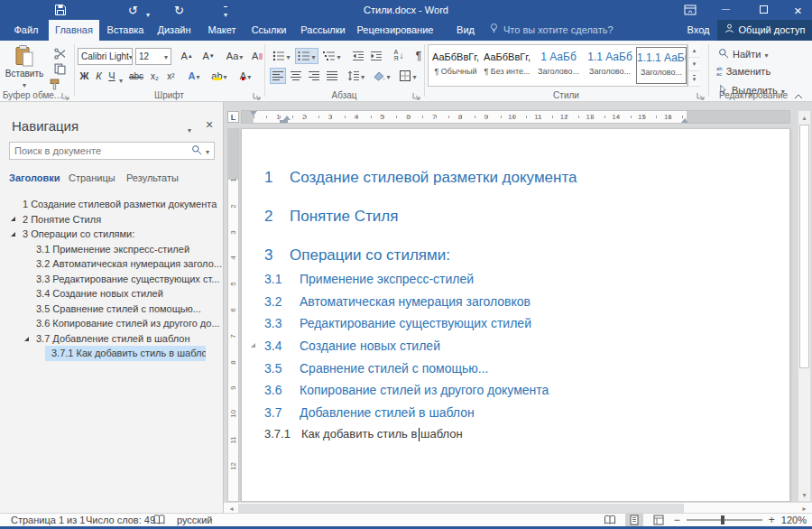 The width and height of the screenshot is (812, 529). Describe the element at coordinates (698, 31) in the screenshot. I see `sign-in-button: Вход` at that location.